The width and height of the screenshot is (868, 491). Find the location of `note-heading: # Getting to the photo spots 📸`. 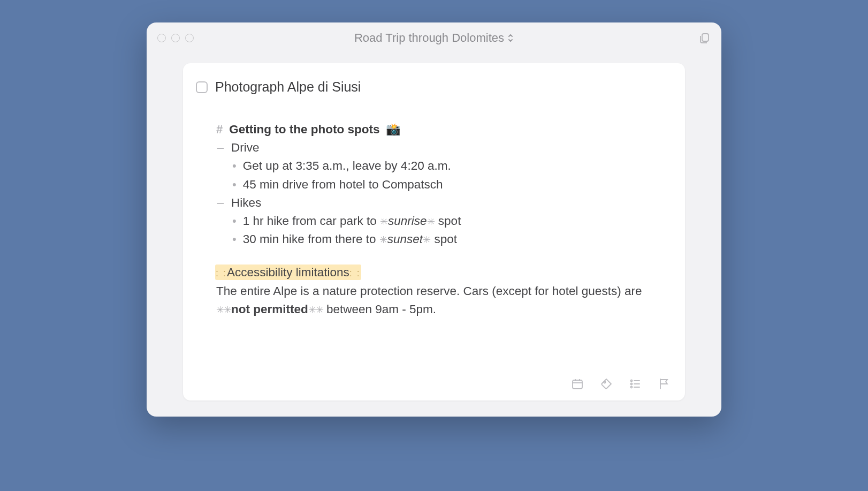

note-heading: # Getting to the photo spots 📸 is located at coordinates (444, 130).